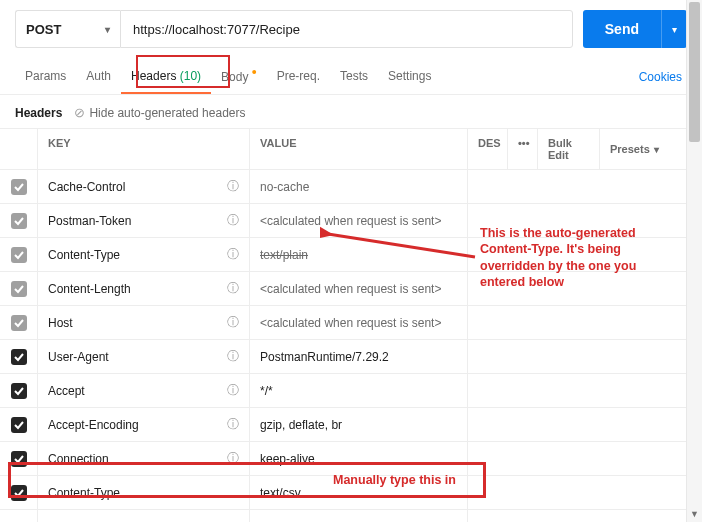 This screenshot has height=522, width=702. Describe the element at coordinates (19, 149) in the screenshot. I see `column-checkbox` at that location.